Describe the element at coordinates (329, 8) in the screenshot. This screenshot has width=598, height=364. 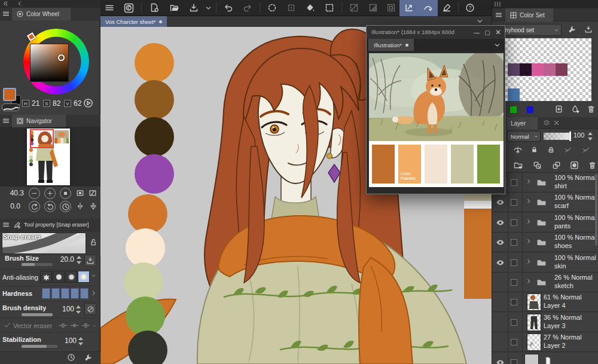
I see `toolbar-selection-marquee-icon` at that location.